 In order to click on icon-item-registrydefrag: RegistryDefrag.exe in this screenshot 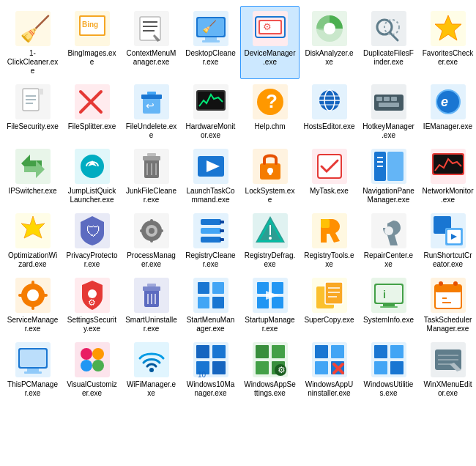, I will do `click(269, 240)`.